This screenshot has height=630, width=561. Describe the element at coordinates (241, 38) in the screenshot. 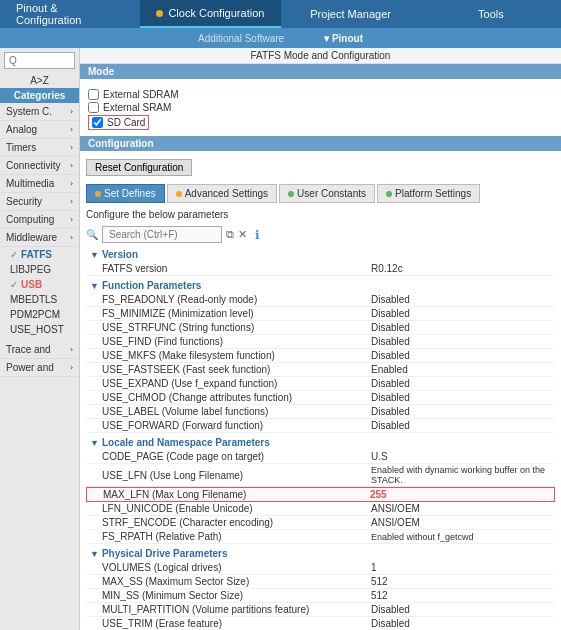

I see `subnav-additional: Additional Software` at that location.